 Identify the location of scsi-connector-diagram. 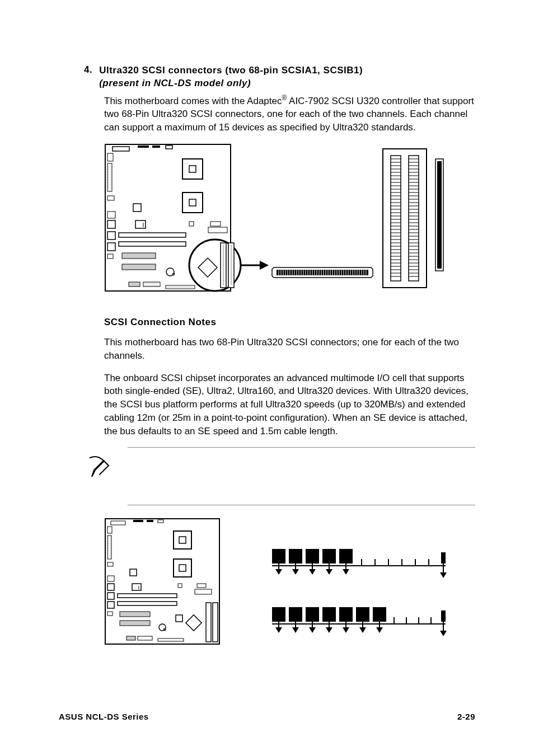
(290, 221).